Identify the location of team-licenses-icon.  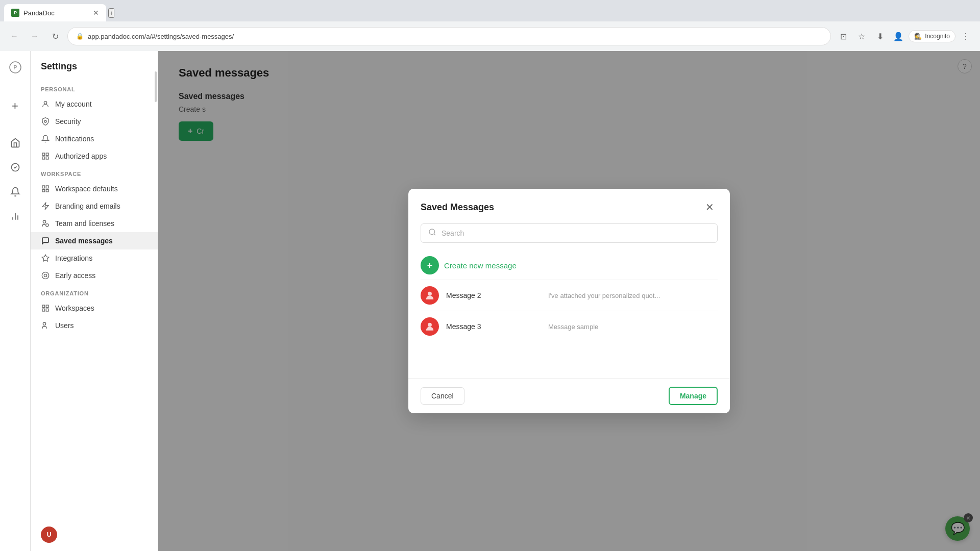
(45, 223).